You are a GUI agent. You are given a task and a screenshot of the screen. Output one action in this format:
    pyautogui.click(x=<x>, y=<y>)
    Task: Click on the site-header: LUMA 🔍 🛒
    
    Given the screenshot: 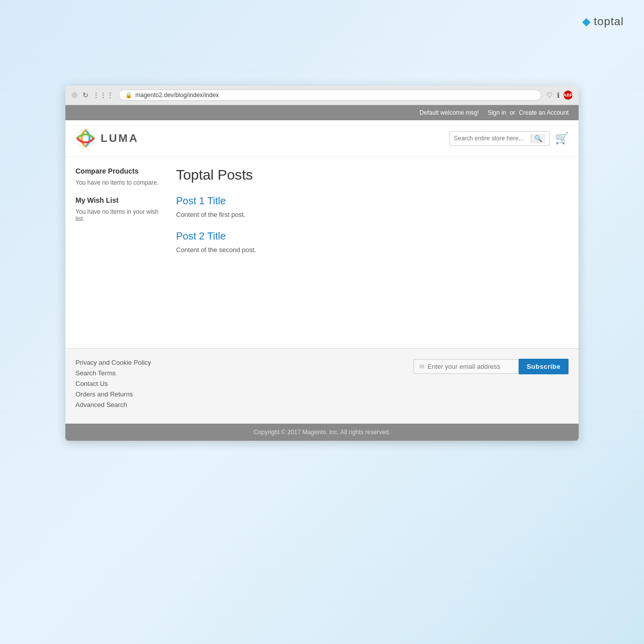 What is the action you would take?
    pyautogui.click(x=322, y=139)
    